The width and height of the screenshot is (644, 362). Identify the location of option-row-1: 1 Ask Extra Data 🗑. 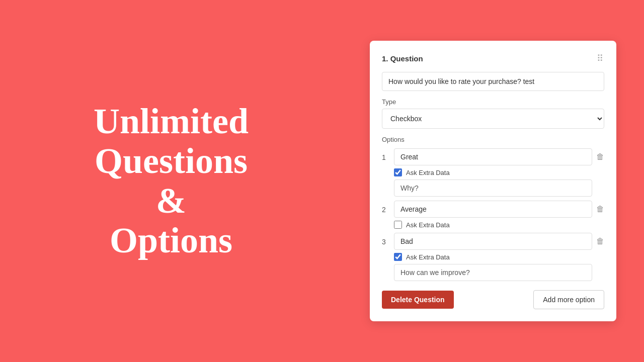
(493, 172).